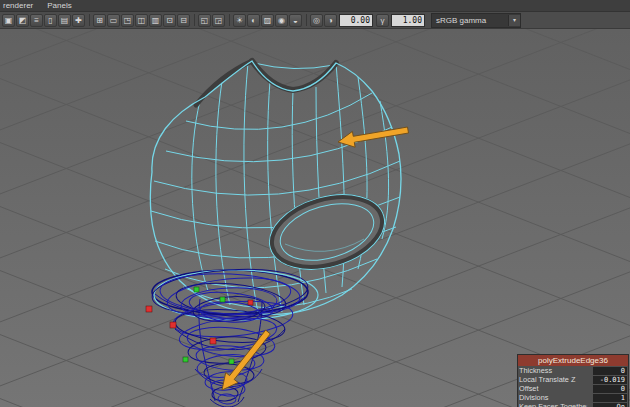 This screenshot has width=630, height=407. Describe the element at coordinates (553, 370) in the screenshot. I see `attr-label: Thickness` at that location.